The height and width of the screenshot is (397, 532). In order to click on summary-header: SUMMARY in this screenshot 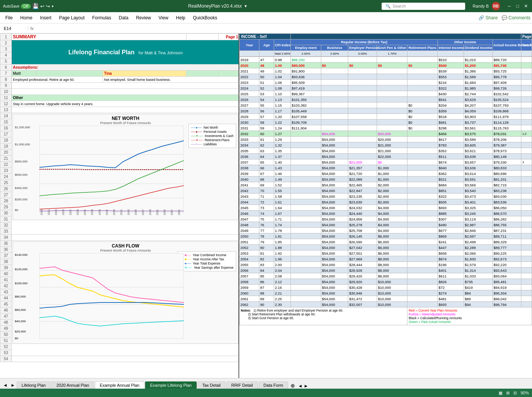, I will do `click(99, 37)`.